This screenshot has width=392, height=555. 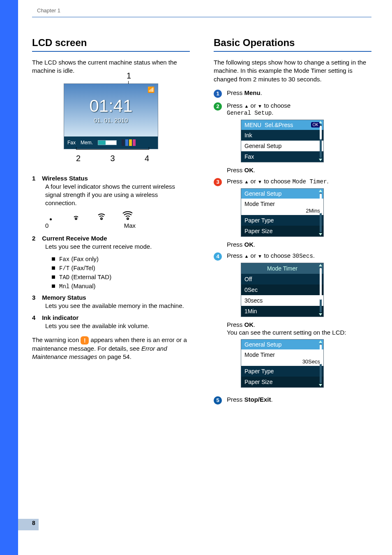 I want to click on lcd-date: 01. 01. 2010, so click(x=111, y=120).